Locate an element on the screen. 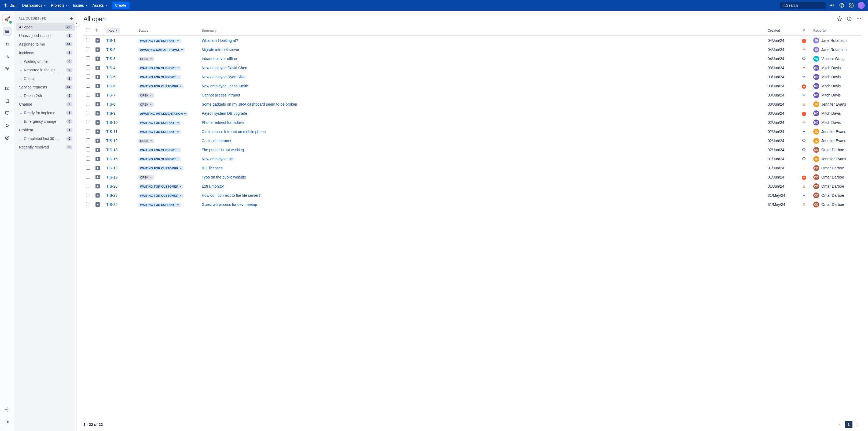 The width and height of the screenshot is (868, 431). jira-logo: Jira is located at coordinates (10, 5).